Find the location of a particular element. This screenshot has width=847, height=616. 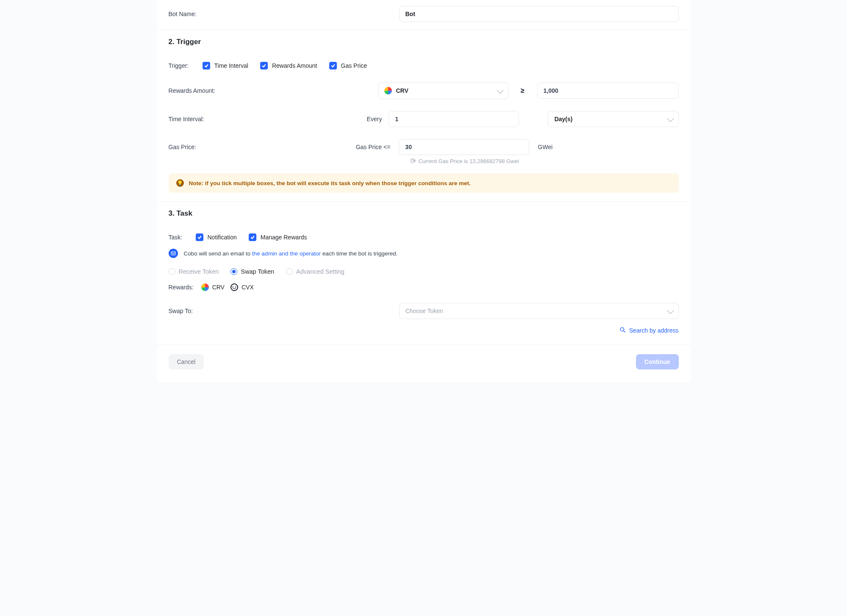

task-label: Task: is located at coordinates (178, 237).